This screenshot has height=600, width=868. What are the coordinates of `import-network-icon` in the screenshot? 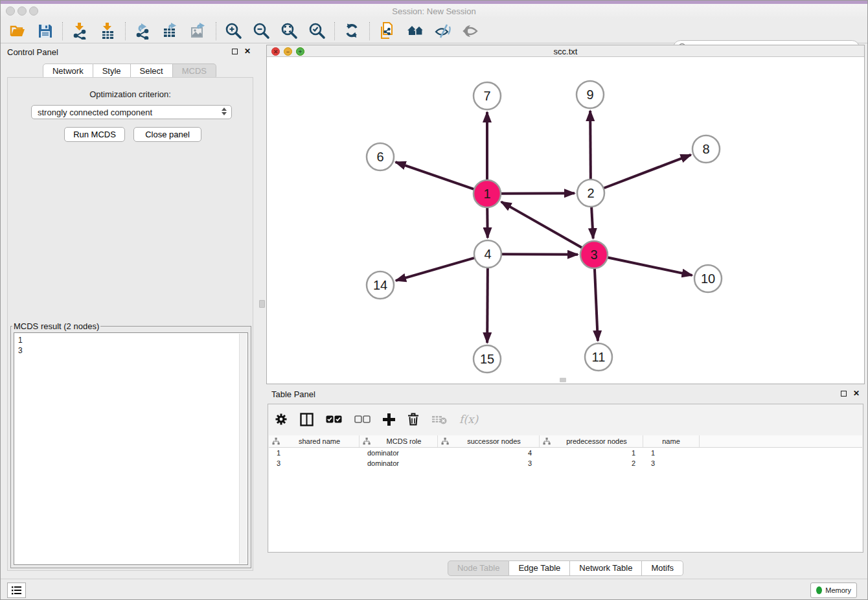 It's located at (80, 31).